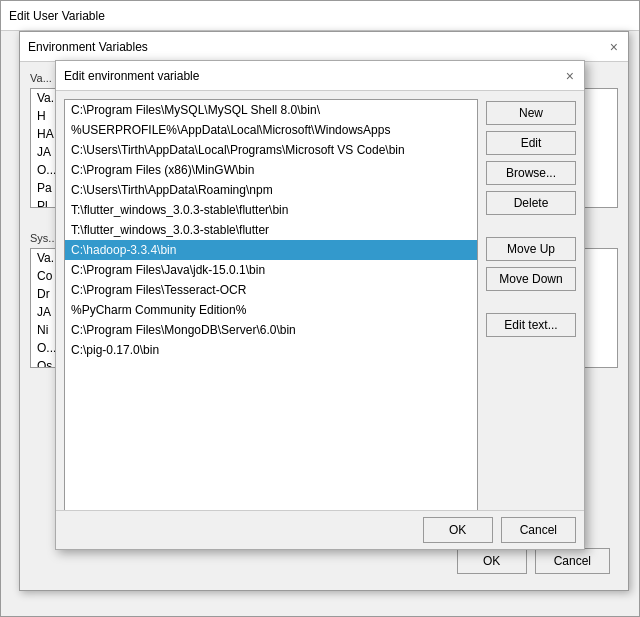 This screenshot has height=617, width=640. I want to click on env-variables-close-button: ×, so click(614, 47).